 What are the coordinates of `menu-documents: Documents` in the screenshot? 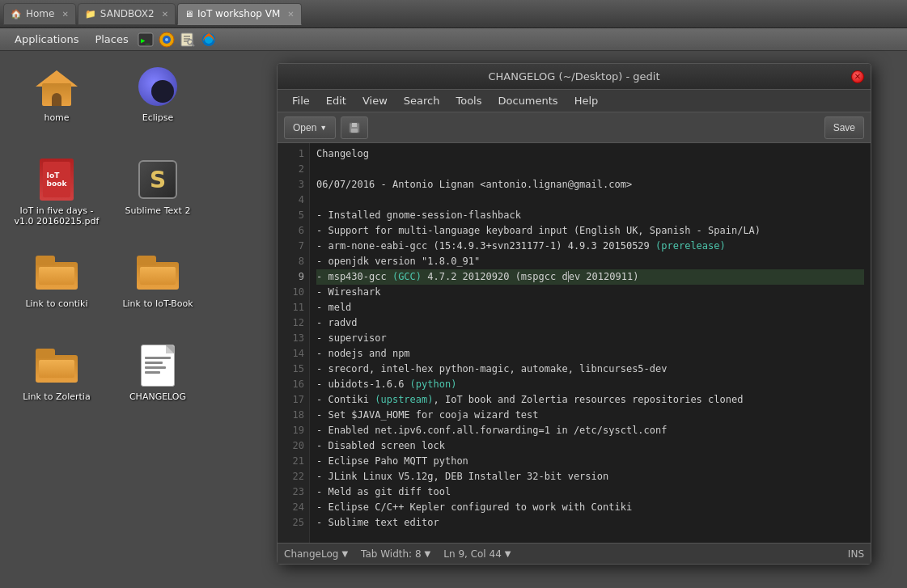 It's located at (528, 100).